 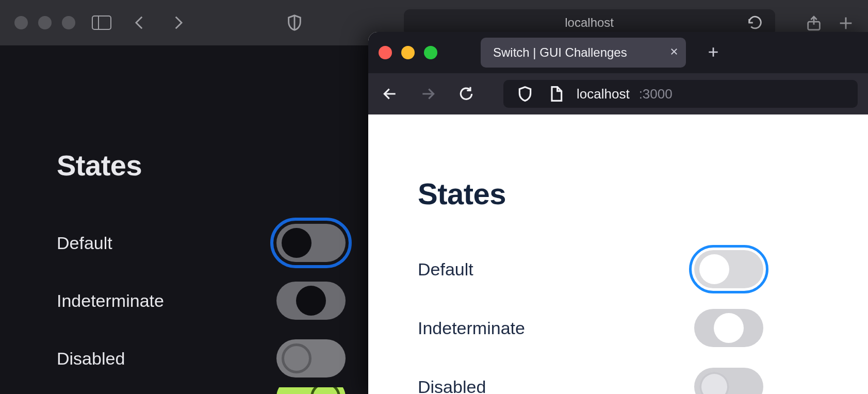 What do you see at coordinates (311, 391) in the screenshot?
I see `switch-disabled-checked` at bounding box center [311, 391].